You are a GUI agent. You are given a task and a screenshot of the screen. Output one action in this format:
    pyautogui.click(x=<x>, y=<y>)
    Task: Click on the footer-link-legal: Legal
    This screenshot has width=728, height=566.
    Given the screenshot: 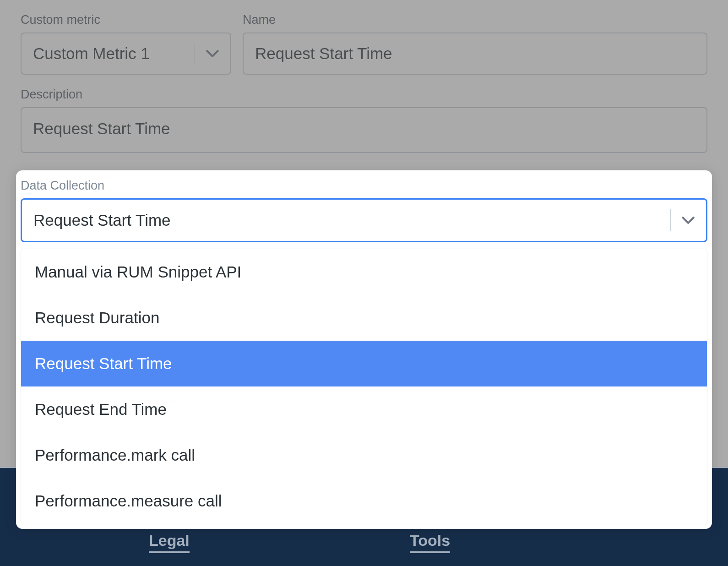 What is the action you would take?
    pyautogui.click(x=169, y=542)
    